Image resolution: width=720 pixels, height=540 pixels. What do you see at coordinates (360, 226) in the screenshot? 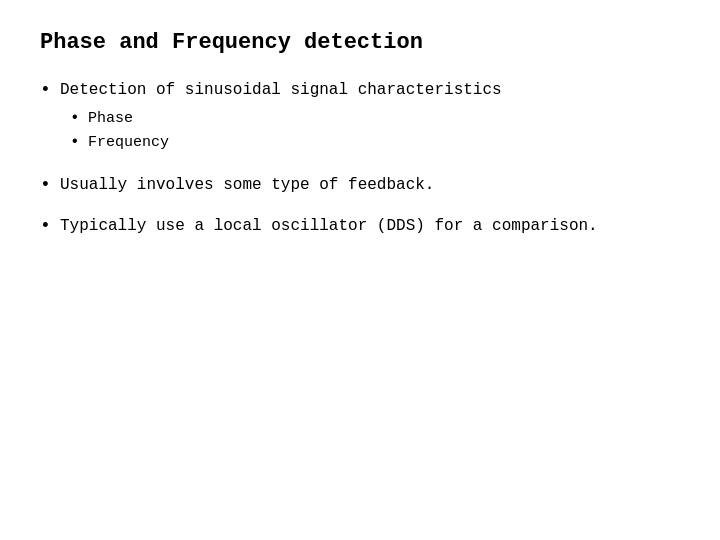
I see `bullet-item-3: • Typically use a local oscillator (DDS)…` at bounding box center [360, 226].